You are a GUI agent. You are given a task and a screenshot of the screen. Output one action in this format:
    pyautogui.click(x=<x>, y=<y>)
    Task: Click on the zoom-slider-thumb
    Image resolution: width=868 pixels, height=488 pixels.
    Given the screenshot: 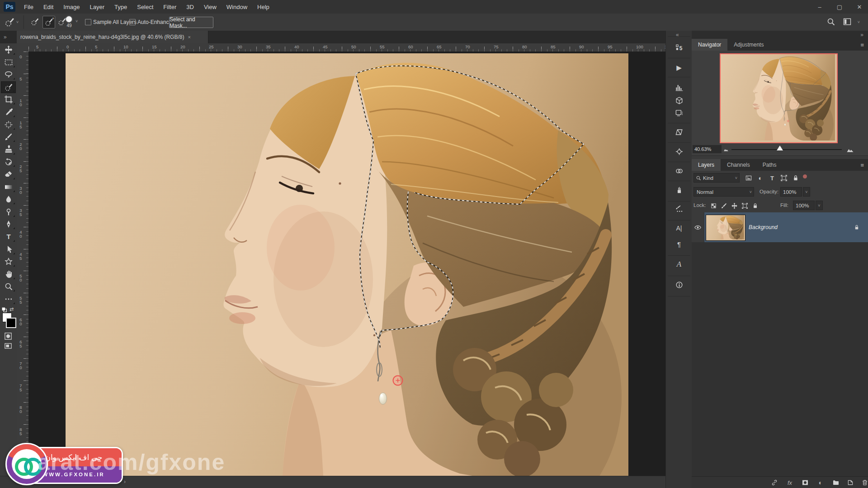 What is the action you would take?
    pyautogui.click(x=780, y=148)
    